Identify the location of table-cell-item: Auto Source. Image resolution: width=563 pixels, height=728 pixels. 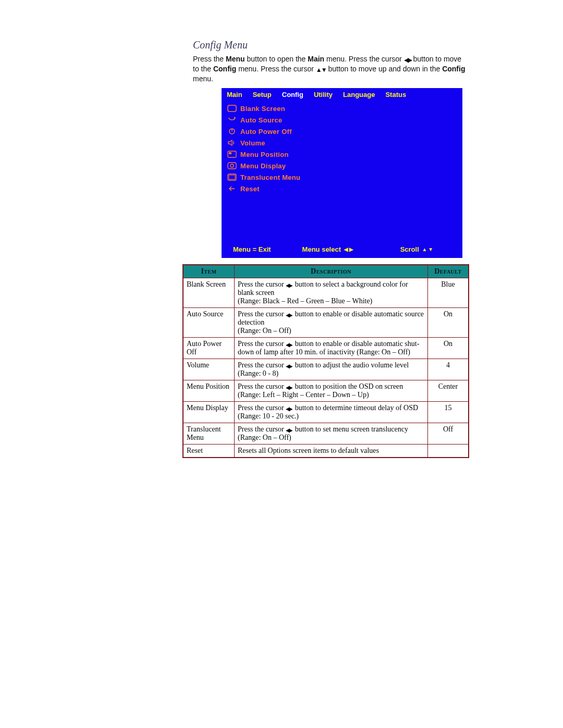
(209, 323).